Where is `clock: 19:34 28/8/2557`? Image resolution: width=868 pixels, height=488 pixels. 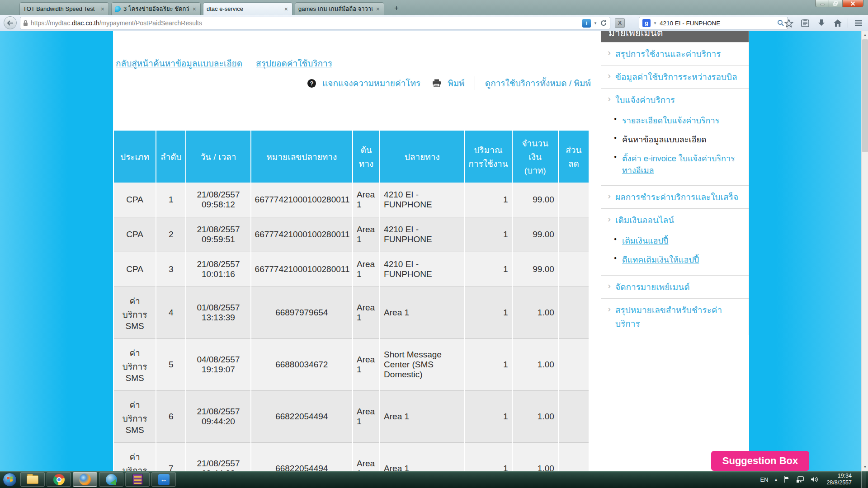
clock: 19:34 28/8/2557 is located at coordinates (839, 479).